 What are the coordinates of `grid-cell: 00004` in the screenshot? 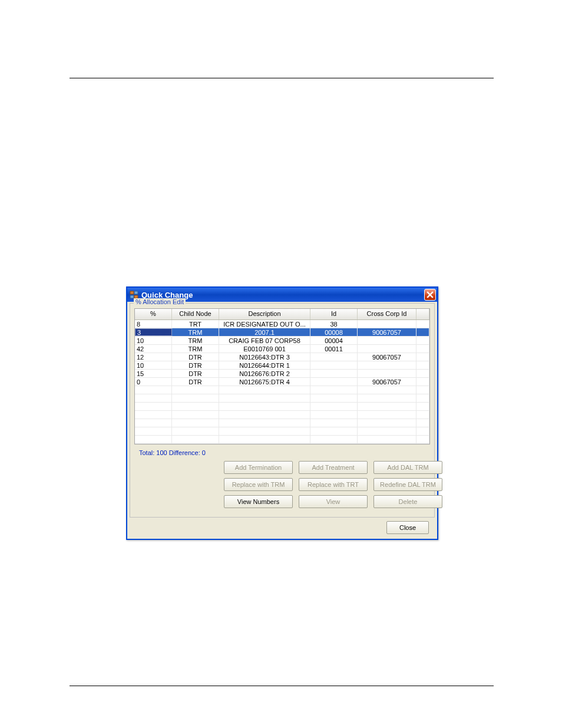 It's located at (334, 341).